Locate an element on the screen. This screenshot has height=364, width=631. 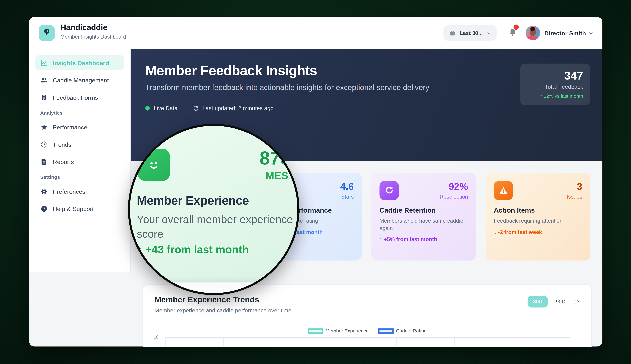
file-icon is located at coordinates (44, 162).